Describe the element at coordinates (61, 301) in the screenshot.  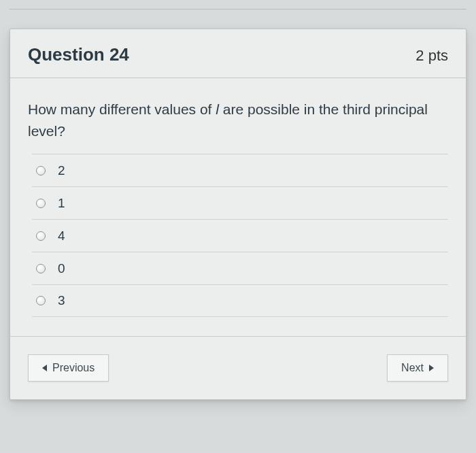
I see `option-label: 3` at that location.